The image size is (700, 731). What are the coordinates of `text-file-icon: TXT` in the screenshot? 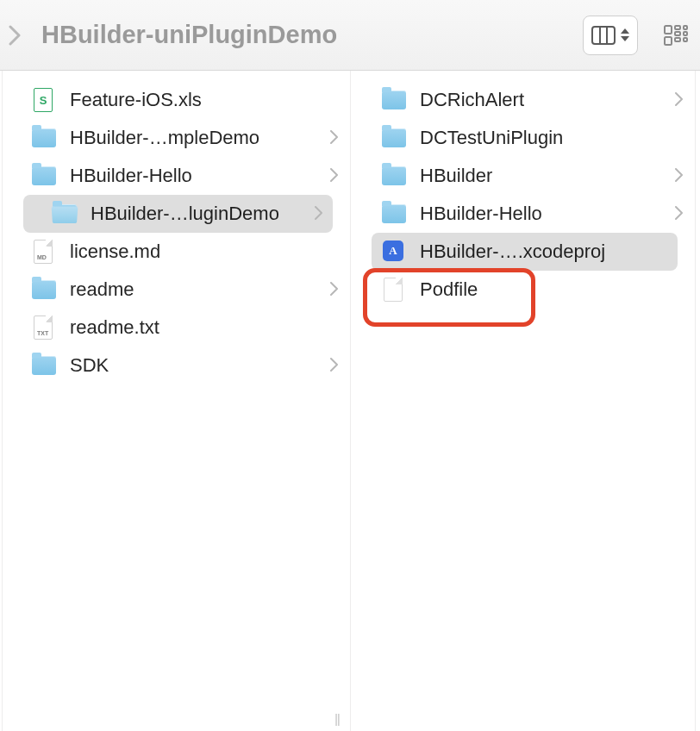 It's located at (43, 328).